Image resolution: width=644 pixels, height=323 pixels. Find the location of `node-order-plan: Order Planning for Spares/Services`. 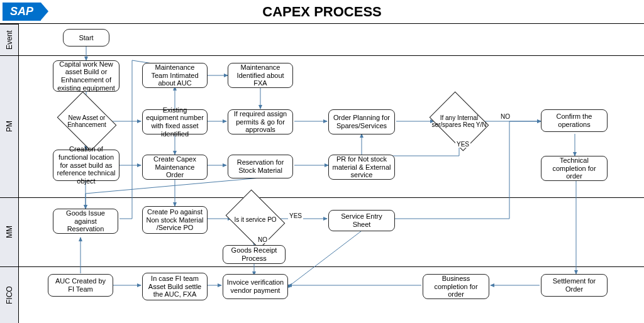

node-order-plan: Order Planning for Spares/Services is located at coordinates (362, 122).